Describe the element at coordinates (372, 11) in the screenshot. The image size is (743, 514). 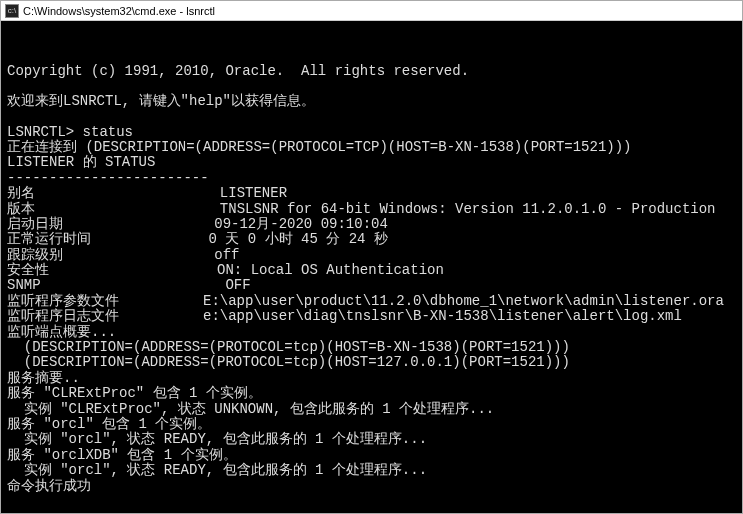
I see `title-bar: c:\ C:\Windows\system32\cmd.exe - lsnrct…` at that location.